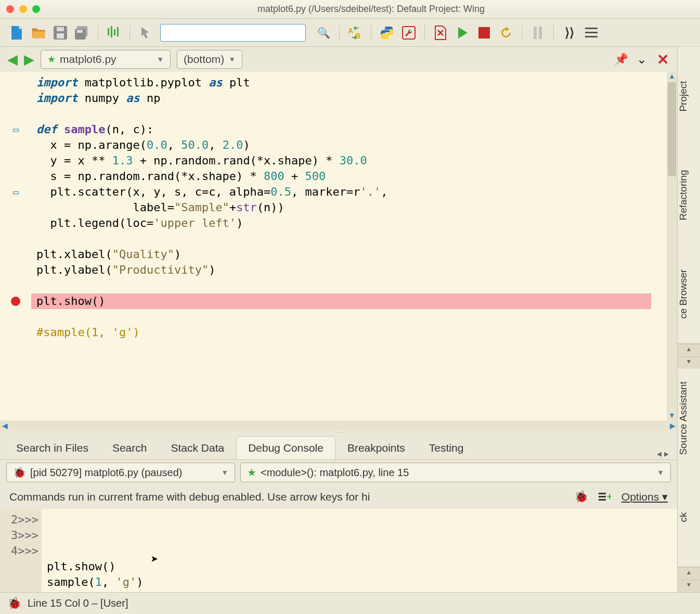  I want to click on code-line: plt.ylabel("Productivity"), so click(352, 270).